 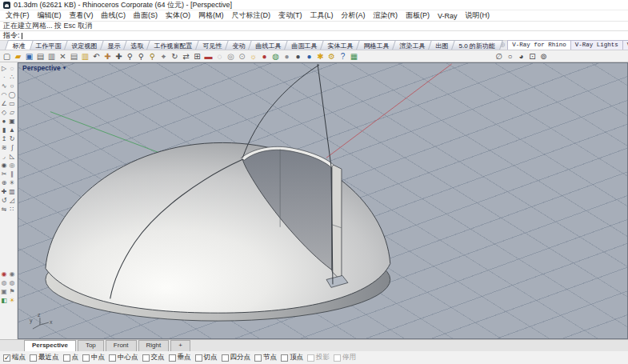 I want to click on lasso-tool-icon: ◌, so click(x=12, y=69).